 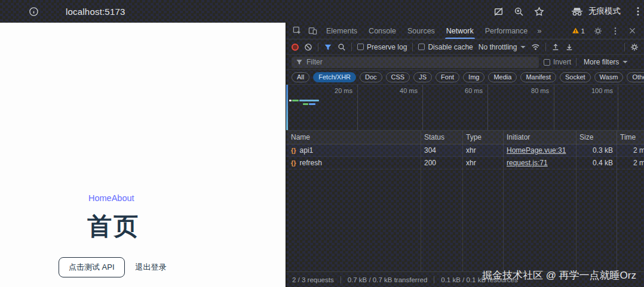 What do you see at coordinates (308, 47) in the screenshot?
I see `clear-network-log-icon` at bounding box center [308, 47].